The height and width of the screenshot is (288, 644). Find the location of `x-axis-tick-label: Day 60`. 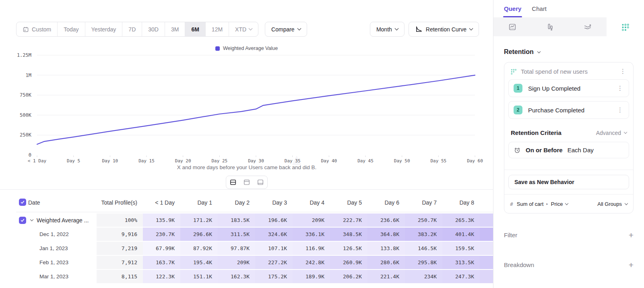

x-axis-tick-label: Day 60 is located at coordinates (475, 161).